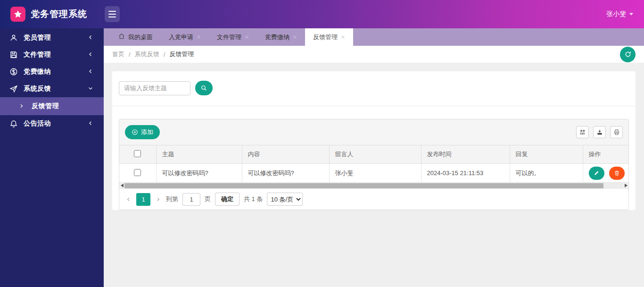 Image resolution: width=644 pixels, height=287 pixels. I want to click on cell-reply: 可以的。, so click(546, 173).